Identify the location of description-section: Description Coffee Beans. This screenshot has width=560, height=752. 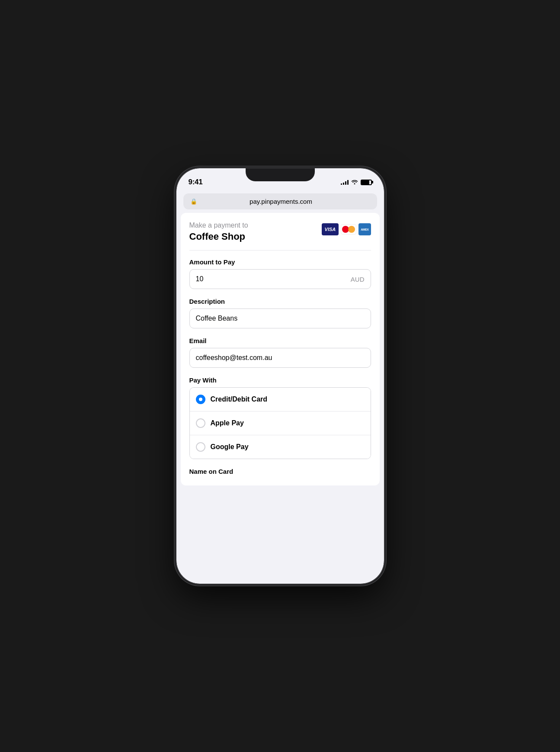
(280, 313).